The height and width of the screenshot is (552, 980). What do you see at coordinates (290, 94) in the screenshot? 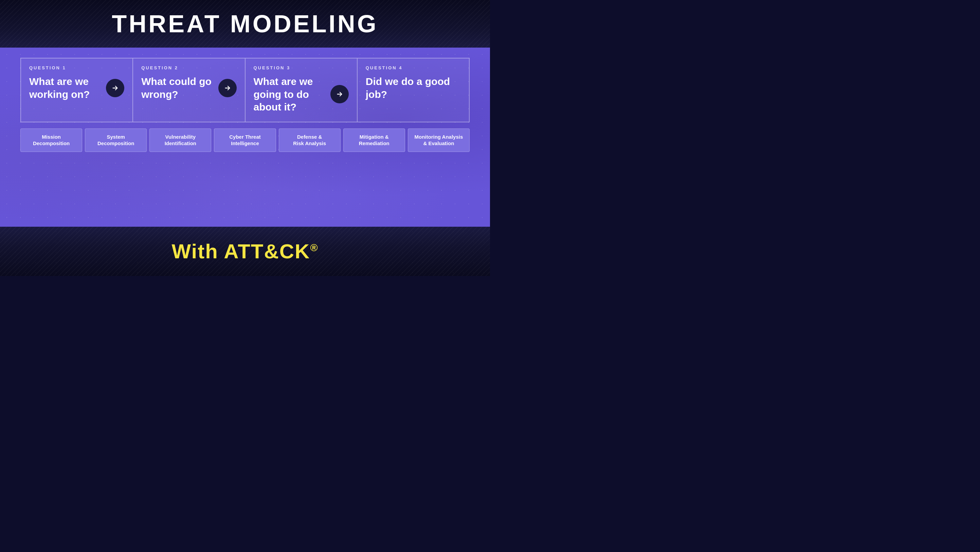
I see `question-text-3: What are we going to do about it?` at bounding box center [290, 94].